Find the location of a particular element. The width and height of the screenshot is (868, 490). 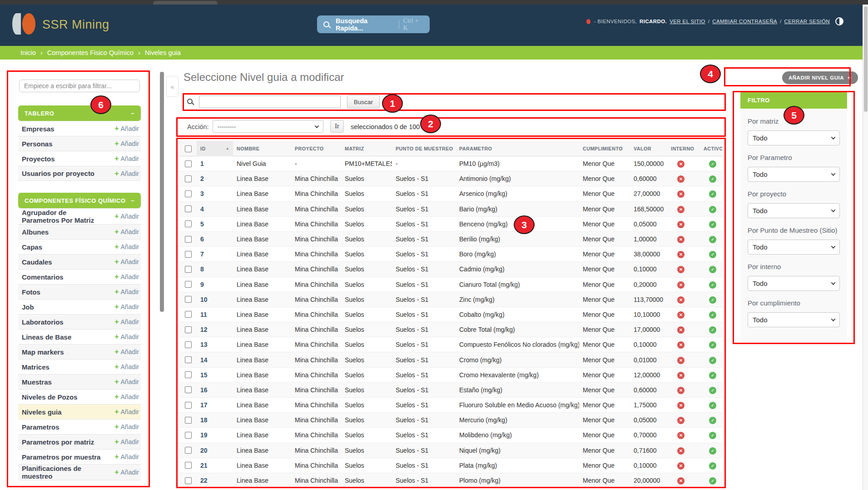

cell-id: 11 is located at coordinates (215, 315).